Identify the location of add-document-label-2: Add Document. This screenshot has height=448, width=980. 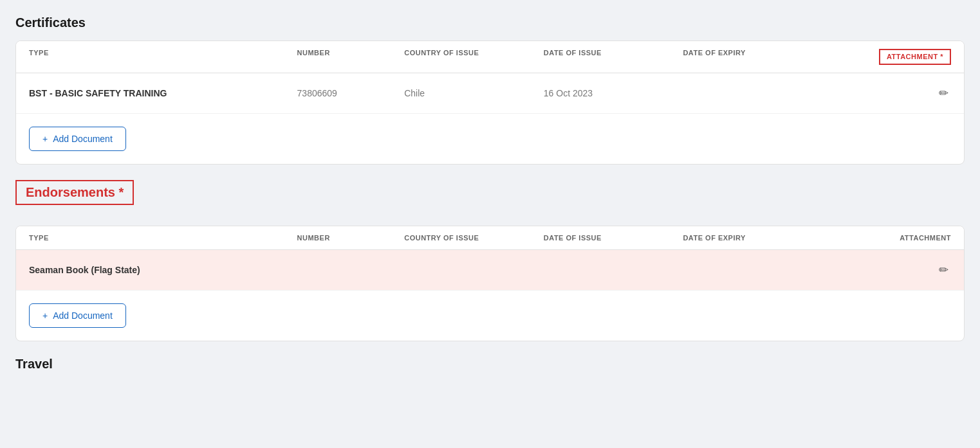
(82, 316).